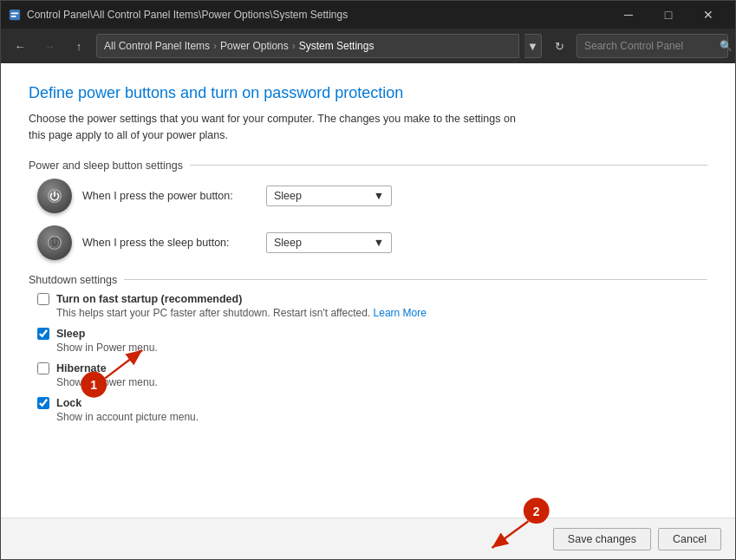  Describe the element at coordinates (336, 46) in the screenshot. I see `breadcrumb-system-settings: System Settings` at that location.